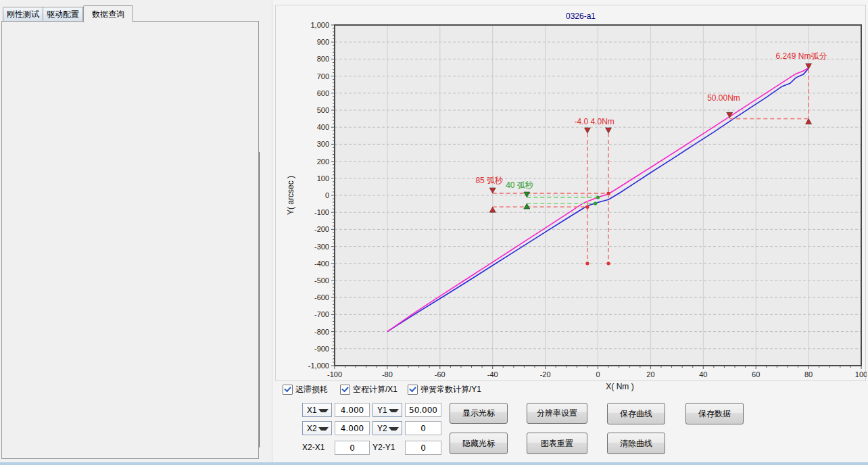  I want to click on chart-annotation: 40 弧秒, so click(519, 185).